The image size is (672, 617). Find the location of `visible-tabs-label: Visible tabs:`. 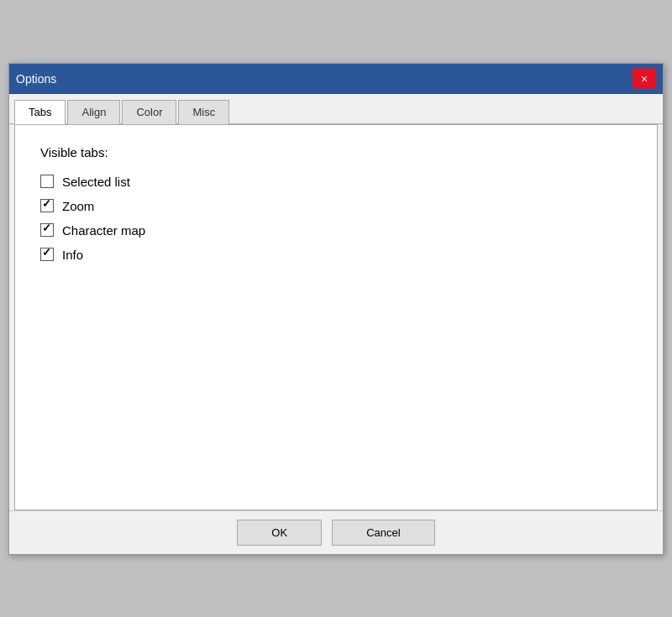

visible-tabs-label: Visible tabs: is located at coordinates (336, 153).